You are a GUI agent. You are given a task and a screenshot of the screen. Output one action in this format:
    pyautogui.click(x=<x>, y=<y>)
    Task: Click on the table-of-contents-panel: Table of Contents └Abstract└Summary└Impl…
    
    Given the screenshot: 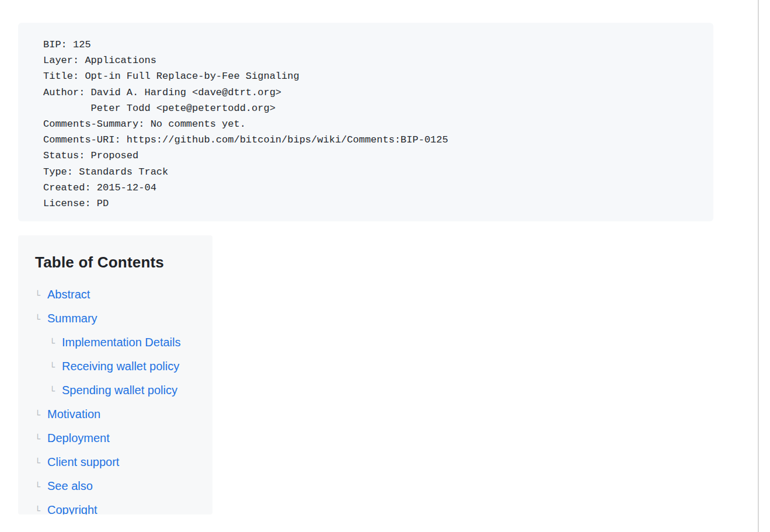 What is the action you would take?
    pyautogui.click(x=116, y=375)
    